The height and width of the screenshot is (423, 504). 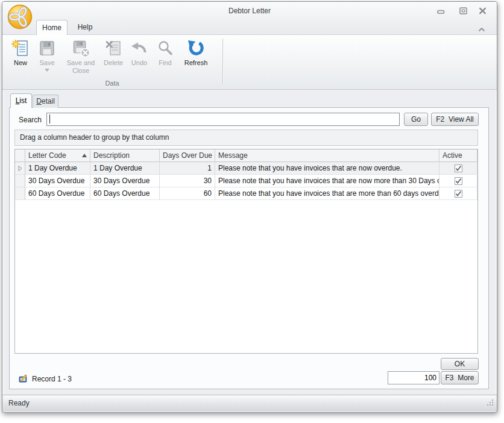 I want to click on search-input, so click(x=223, y=119).